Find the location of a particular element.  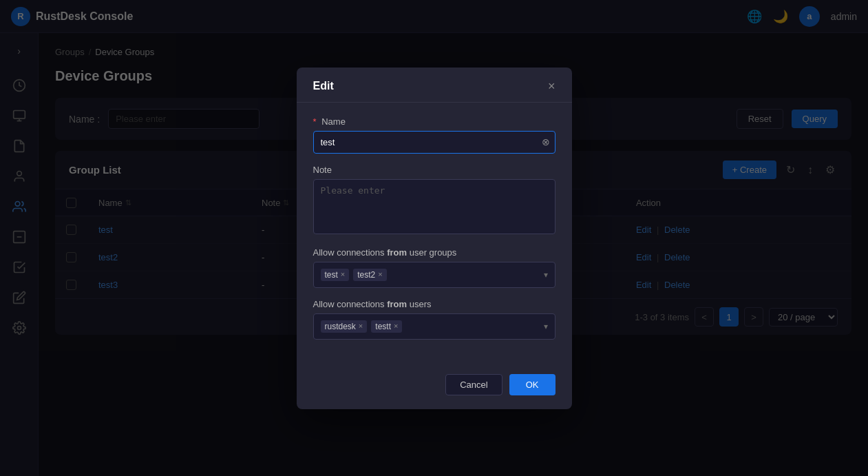

name-input-wrapper: ⊗ is located at coordinates (434, 142).